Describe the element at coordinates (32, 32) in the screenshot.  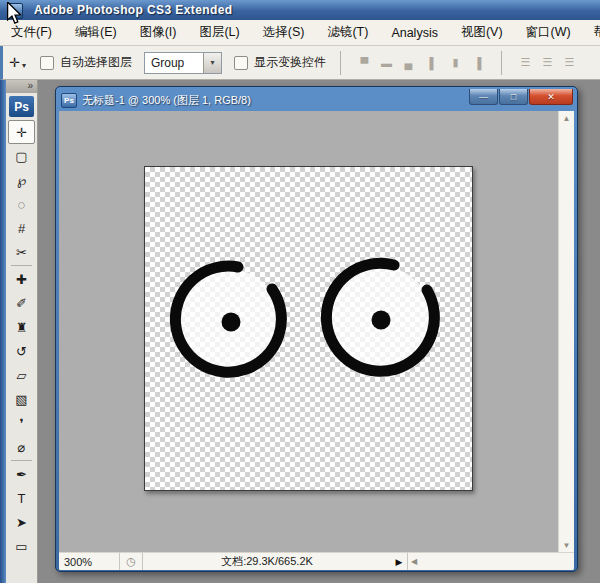
I see `menu-file: 文件(F)` at that location.